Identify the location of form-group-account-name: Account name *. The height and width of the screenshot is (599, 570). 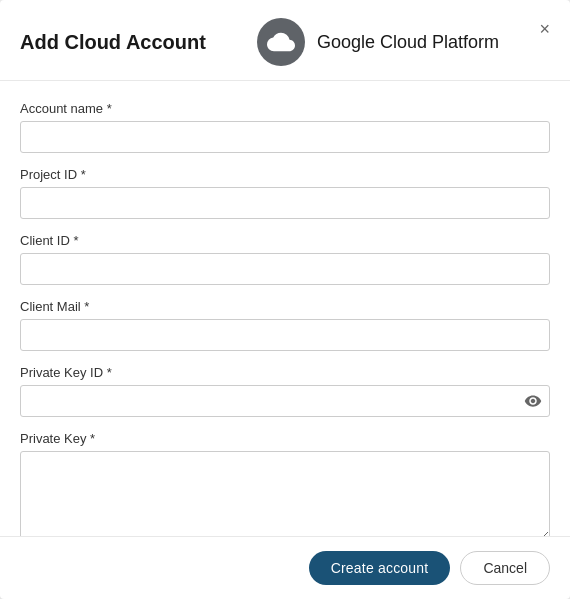
(285, 127).